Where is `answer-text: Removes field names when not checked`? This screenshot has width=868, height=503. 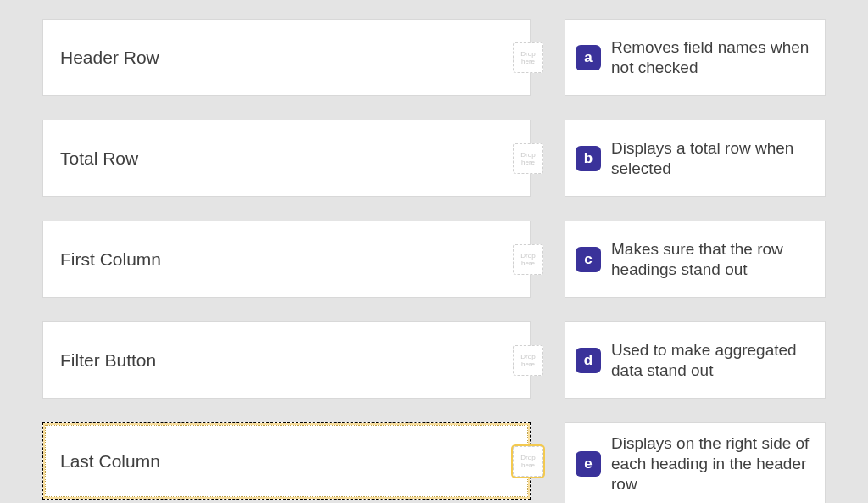 answer-text: Removes field names when not checked is located at coordinates (713, 58).